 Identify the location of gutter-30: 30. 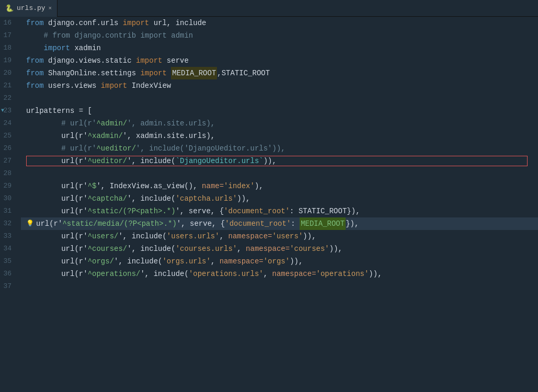
(8, 199).